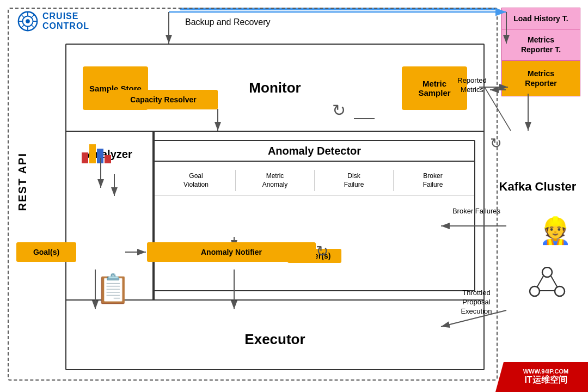 The height and width of the screenshot is (392, 588). What do you see at coordinates (555, 231) in the screenshot?
I see `kafka-broker-character: 👷` at bounding box center [555, 231].